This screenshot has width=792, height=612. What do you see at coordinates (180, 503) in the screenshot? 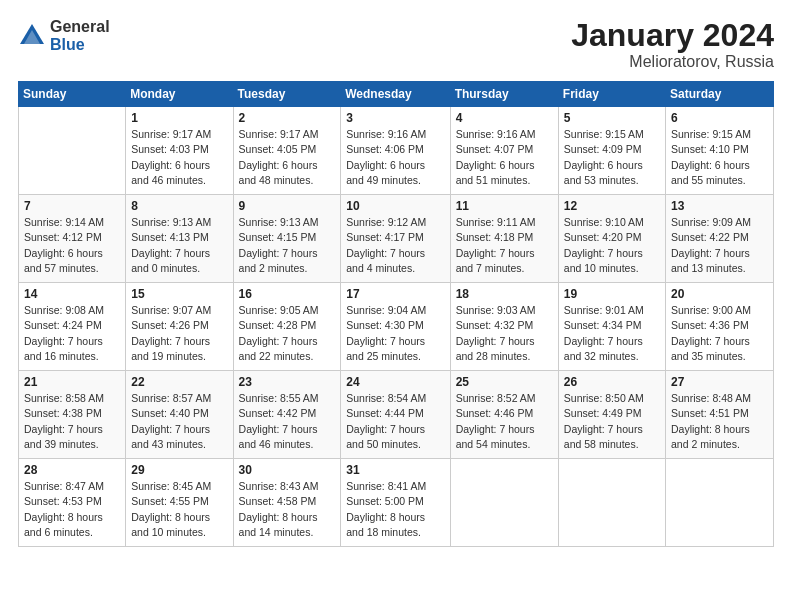
I see `day-cell: 29Sunrise: 8:45 AMSunset: 4:55 PMDayligh…` at bounding box center [180, 503].